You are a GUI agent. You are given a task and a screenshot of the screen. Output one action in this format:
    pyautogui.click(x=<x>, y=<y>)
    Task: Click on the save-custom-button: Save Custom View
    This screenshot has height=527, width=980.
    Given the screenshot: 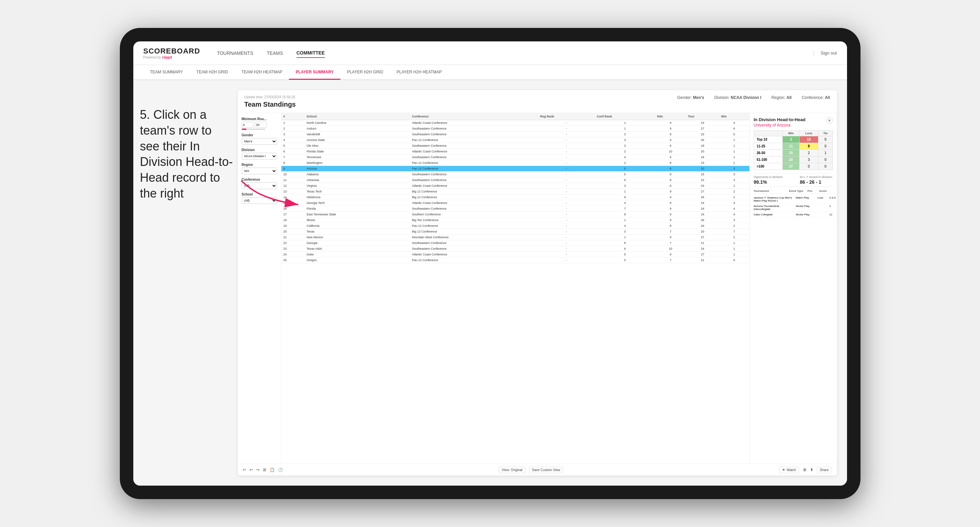 What is the action you would take?
    pyautogui.click(x=546, y=470)
    